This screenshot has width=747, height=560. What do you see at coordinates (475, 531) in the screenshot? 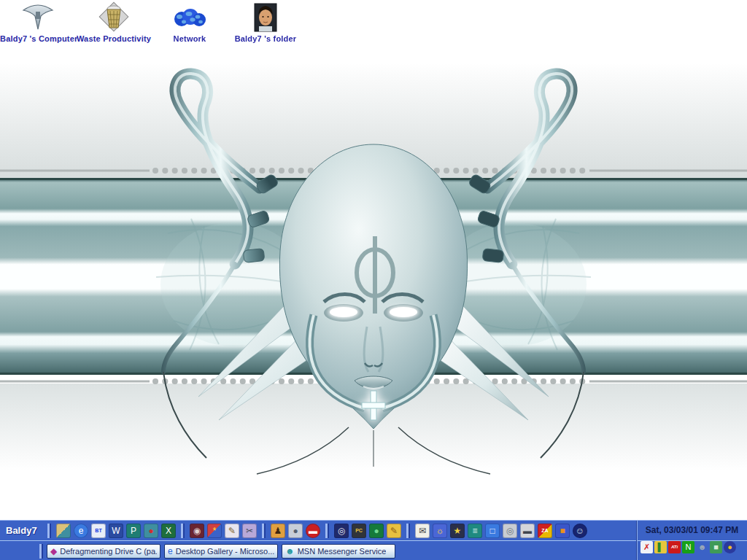
I see `calculator-icon: ≡` at bounding box center [475, 531].